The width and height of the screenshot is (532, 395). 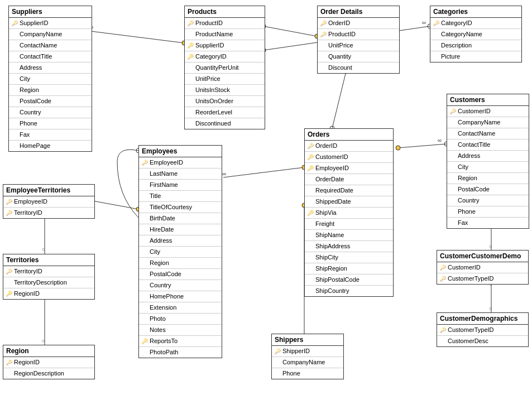 What do you see at coordinates (180, 230) in the screenshot?
I see `table-row: HireDate` at bounding box center [180, 230].